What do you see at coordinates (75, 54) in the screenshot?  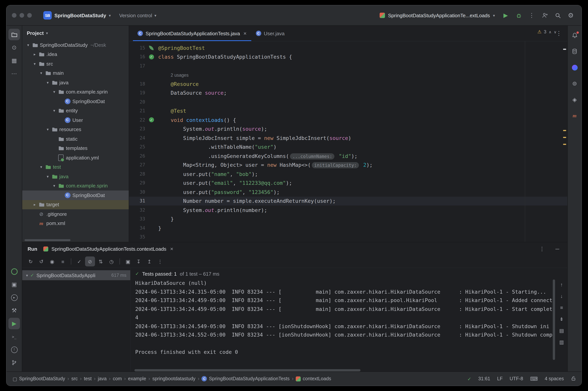 I see `tree-item-idea: ▸.idea` at bounding box center [75, 54].